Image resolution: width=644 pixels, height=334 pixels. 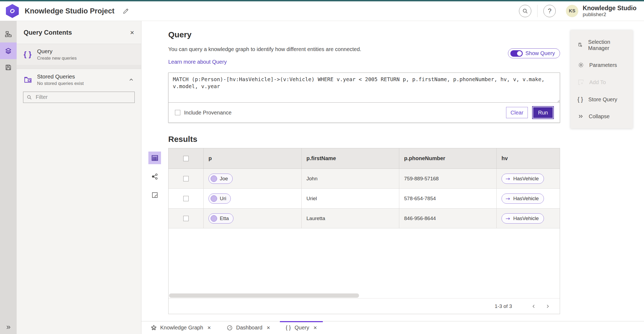 What do you see at coordinates (550, 11) in the screenshot?
I see `question-icon: ?` at bounding box center [550, 11].